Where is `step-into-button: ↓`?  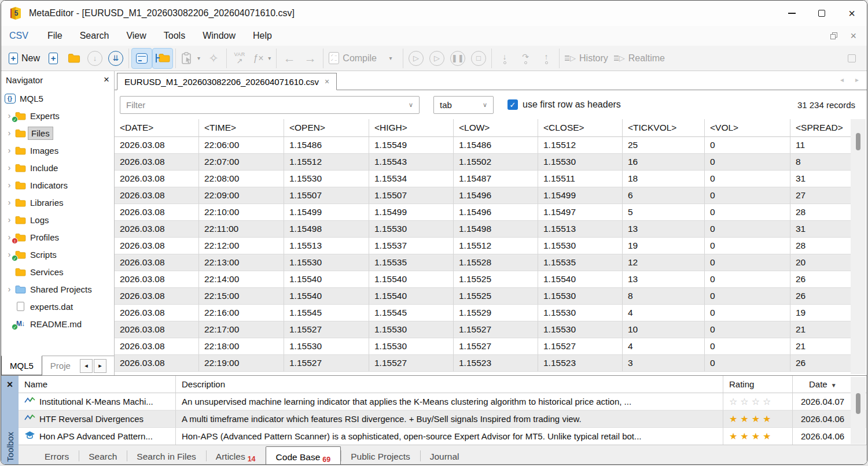
step-into-button: ↓ is located at coordinates (505, 58).